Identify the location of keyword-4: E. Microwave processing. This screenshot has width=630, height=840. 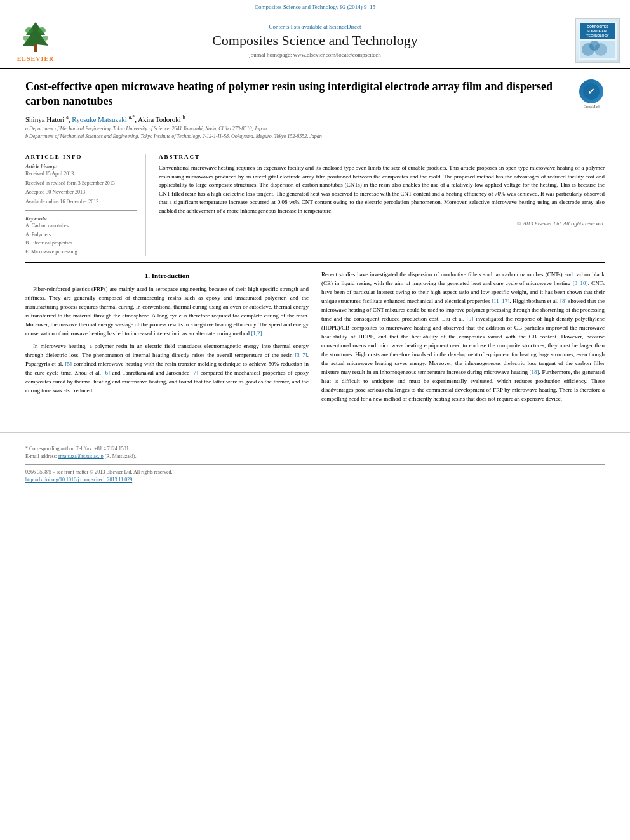
(81, 252).